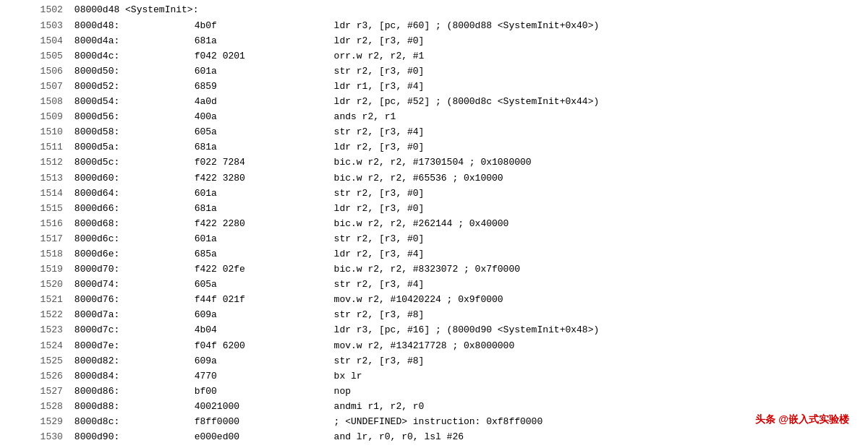 The height and width of the screenshot is (448, 868). I want to click on address: 8000d5a:, so click(133, 147).